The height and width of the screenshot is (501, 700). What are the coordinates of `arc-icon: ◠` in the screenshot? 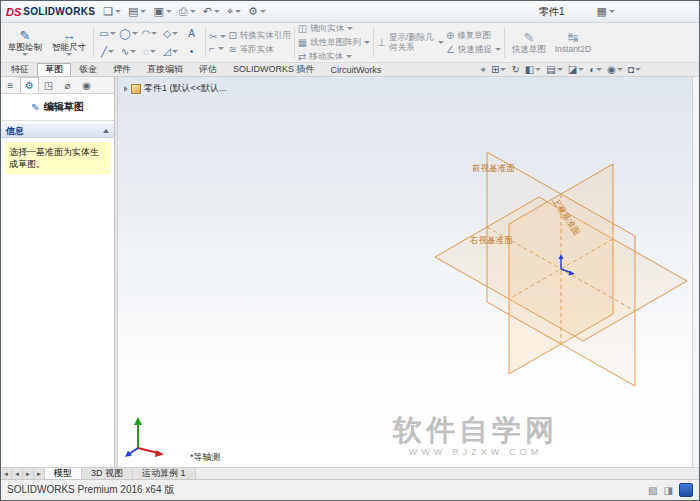 It's located at (146, 34).